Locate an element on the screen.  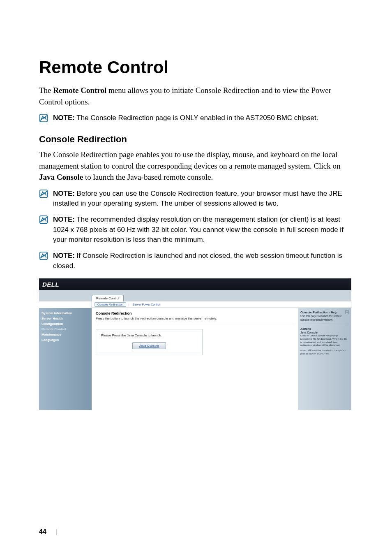
ss-panel-text: Please Press the Java Console to launch. is located at coordinates (149, 336).